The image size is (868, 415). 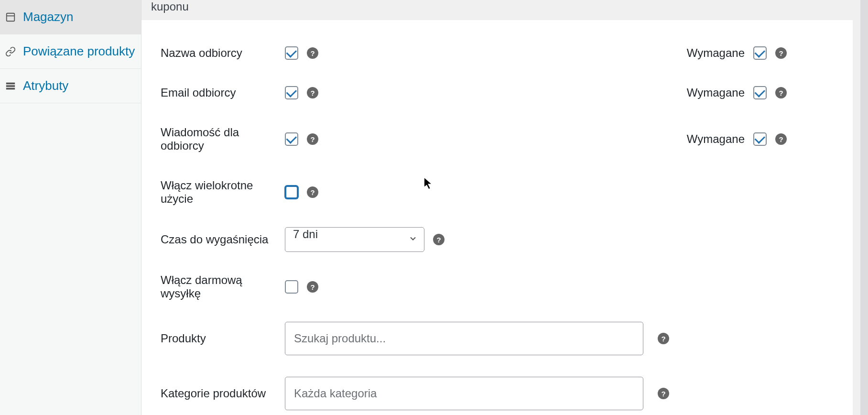 I want to click on label-products: Produkty, so click(x=223, y=339).